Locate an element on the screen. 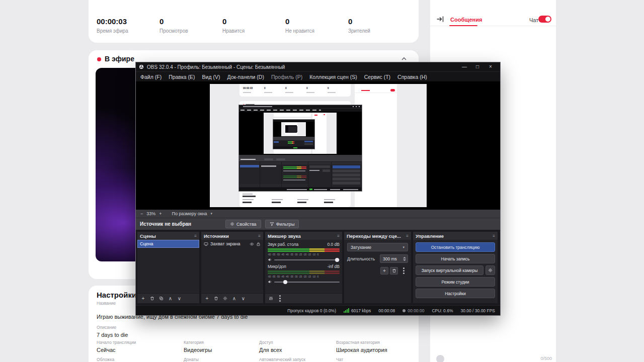 Image resolution: width=644 pixels, height=362 pixels. collapse-section-icon is located at coordinates (404, 59).